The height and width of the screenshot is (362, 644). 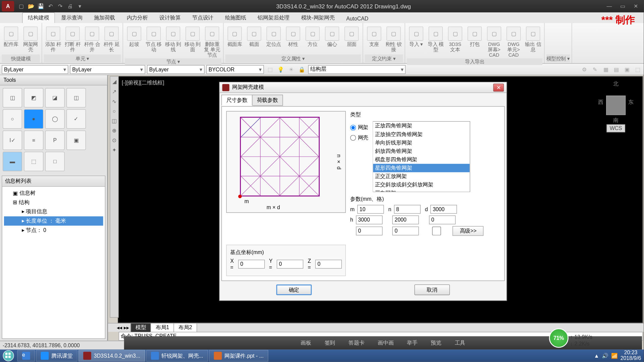 I want to click on presenter-tool: 举手, so click(x=412, y=343).